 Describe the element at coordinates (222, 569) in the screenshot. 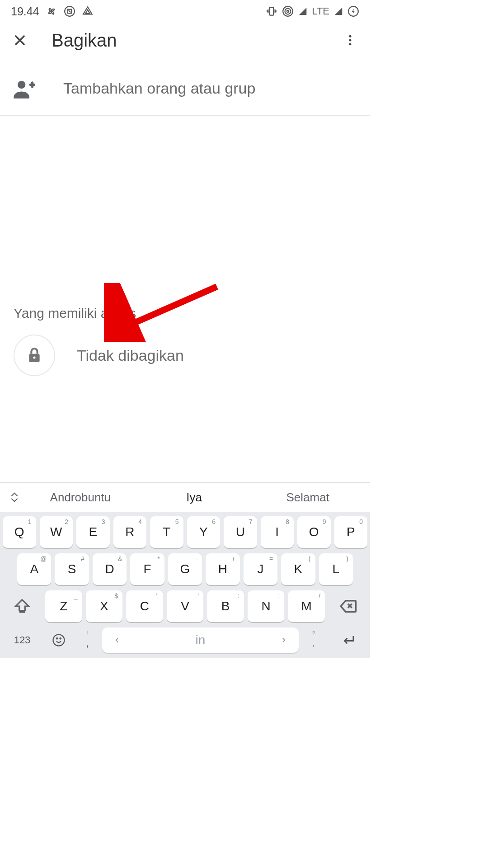

I see `key-h: +H` at that location.